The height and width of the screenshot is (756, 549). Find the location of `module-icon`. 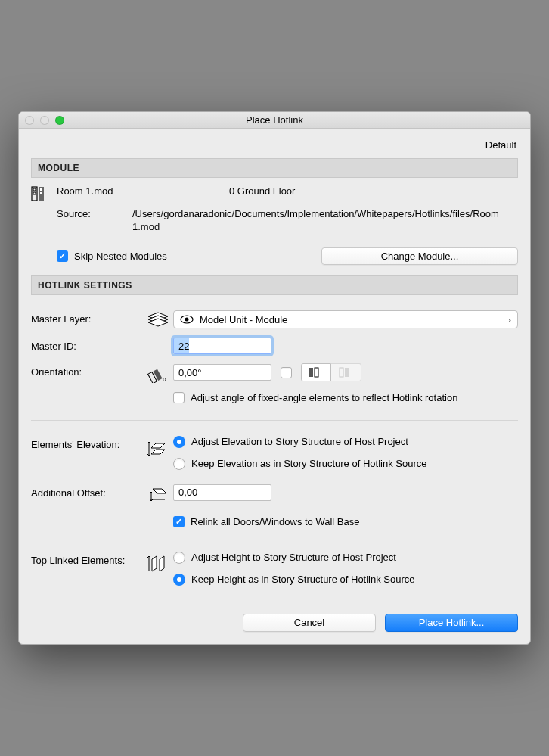

module-icon is located at coordinates (41, 194).